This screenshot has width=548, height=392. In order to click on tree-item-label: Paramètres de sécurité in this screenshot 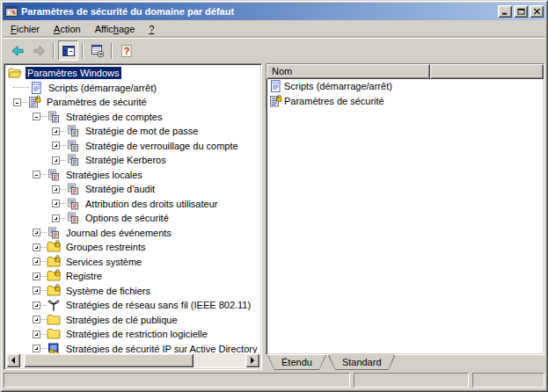, I will do `click(97, 102)`.